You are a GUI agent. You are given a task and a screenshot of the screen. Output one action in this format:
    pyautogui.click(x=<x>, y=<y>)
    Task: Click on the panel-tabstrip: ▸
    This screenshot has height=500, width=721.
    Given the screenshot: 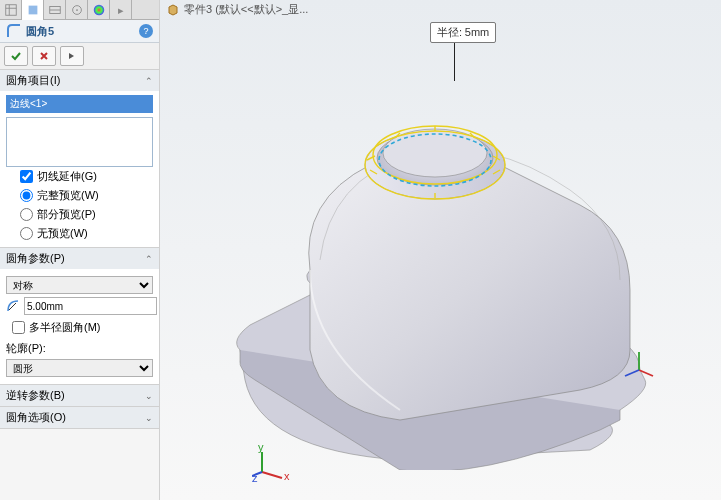 What is the action you would take?
    pyautogui.click(x=80, y=10)
    